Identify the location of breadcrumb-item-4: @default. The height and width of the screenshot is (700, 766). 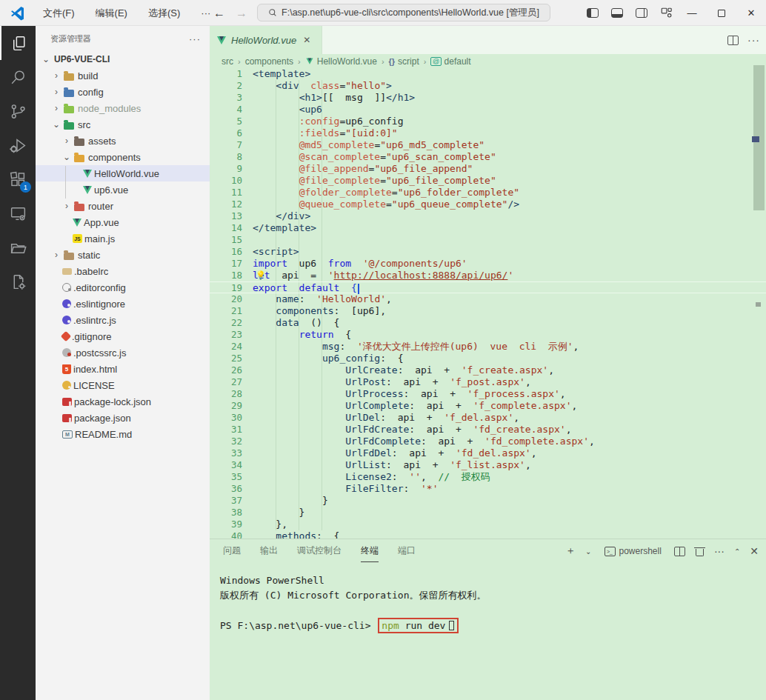
(450, 61).